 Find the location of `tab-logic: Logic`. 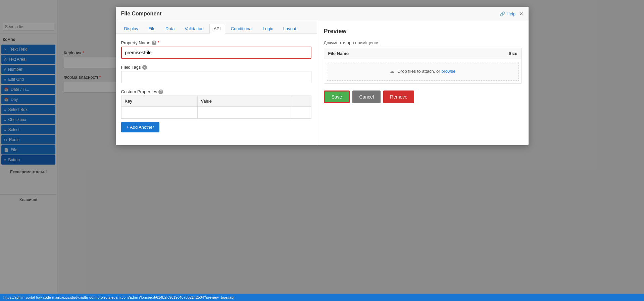

tab-logic: Logic is located at coordinates (268, 28).